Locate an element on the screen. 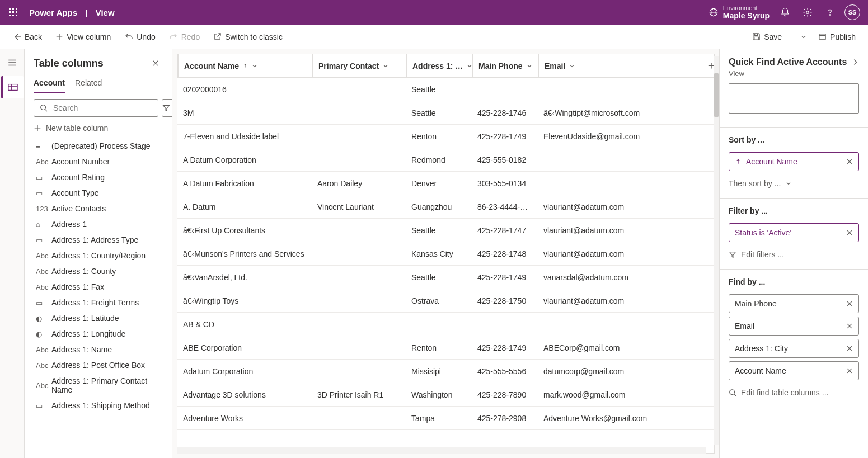 The height and width of the screenshot is (458, 868). table-row: 3MSeattle425-228-1746â€‹Wingtipt@microso… is located at coordinates (445, 113).